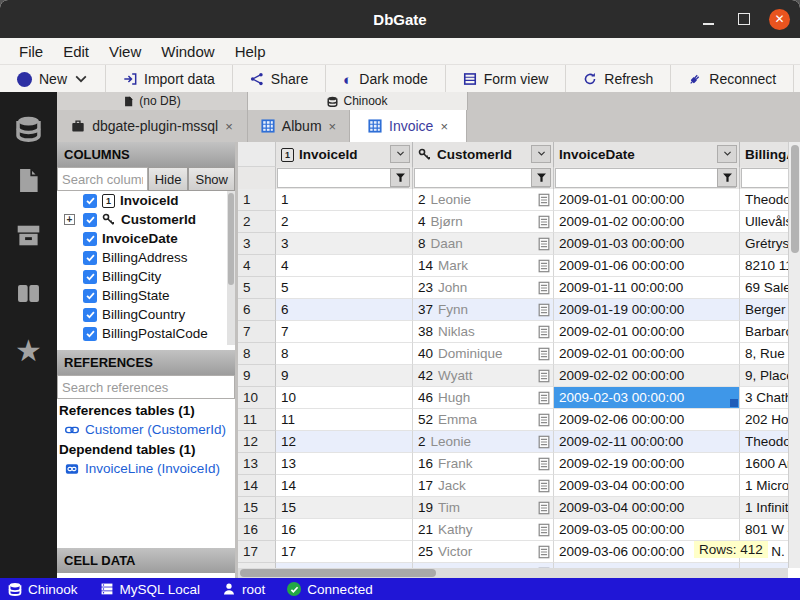 Image resolution: width=800 pixels, height=600 pixels. What do you see at coordinates (727, 154) in the screenshot?
I see `column-menu-button` at bounding box center [727, 154].